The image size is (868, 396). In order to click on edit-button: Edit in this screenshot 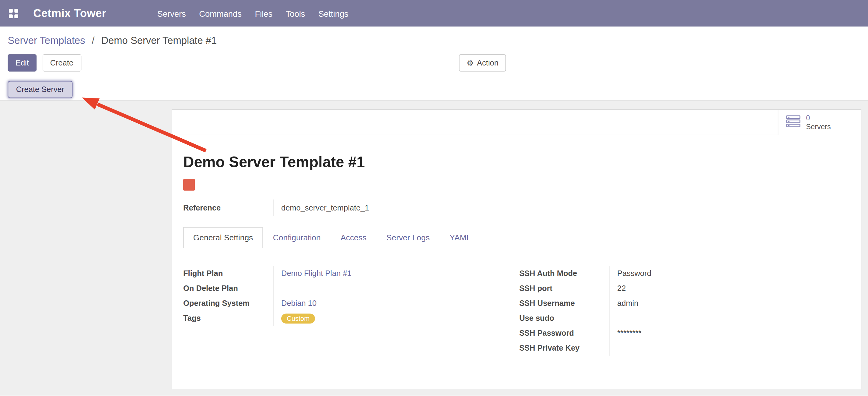, I will do `click(22, 63)`.